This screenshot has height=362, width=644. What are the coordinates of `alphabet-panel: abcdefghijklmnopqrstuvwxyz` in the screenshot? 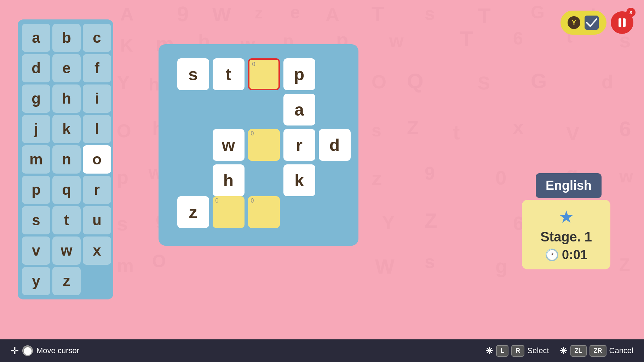 It's located at (65, 159).